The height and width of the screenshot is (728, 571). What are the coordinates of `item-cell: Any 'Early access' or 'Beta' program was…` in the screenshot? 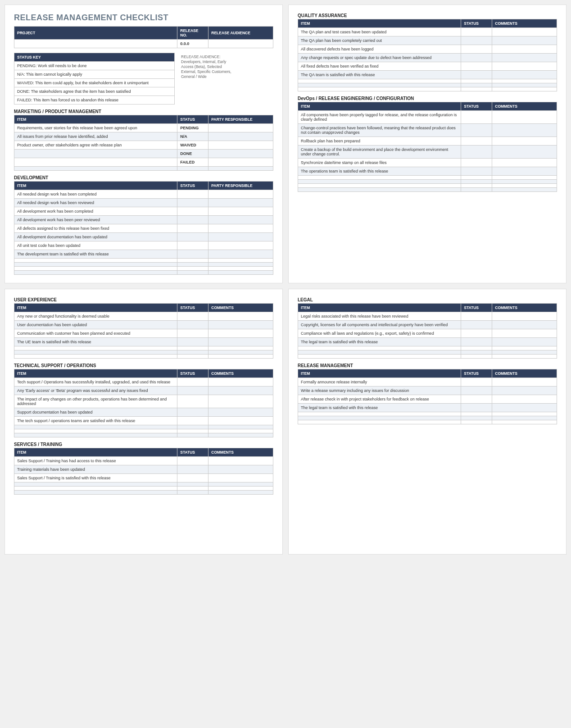 It's located at (96, 391).